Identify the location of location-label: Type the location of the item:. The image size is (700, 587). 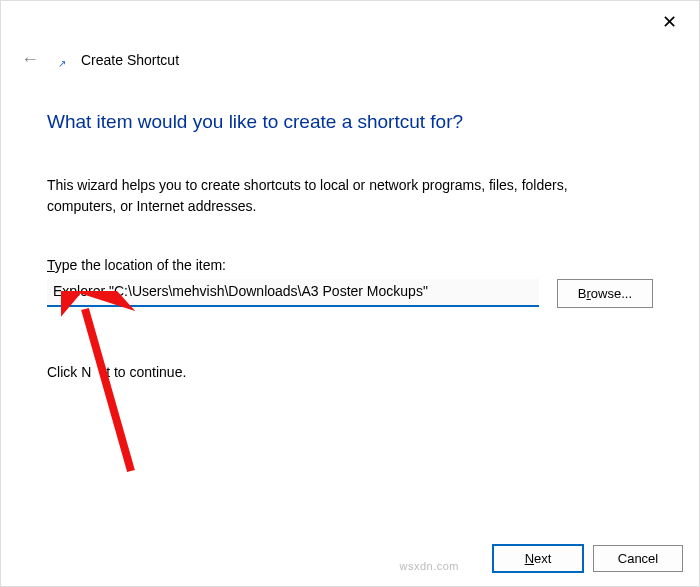
(350, 265).